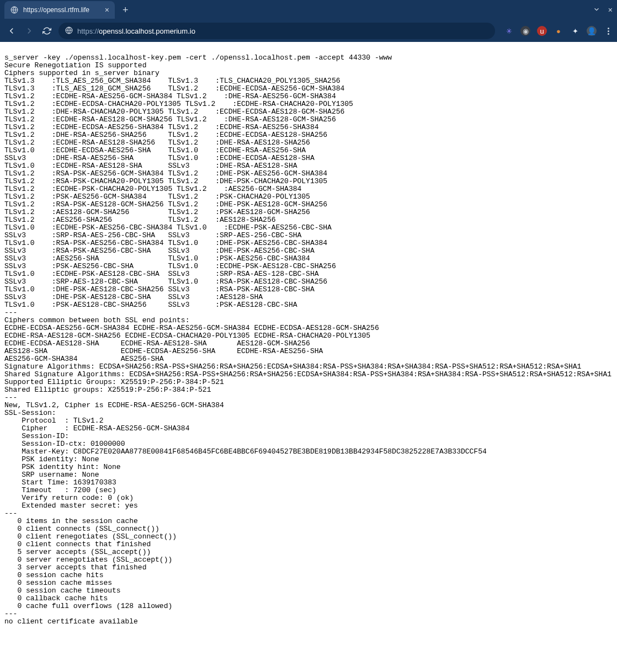 This screenshot has width=617, height=672. I want to click on tab-close-icon: ×, so click(107, 10).